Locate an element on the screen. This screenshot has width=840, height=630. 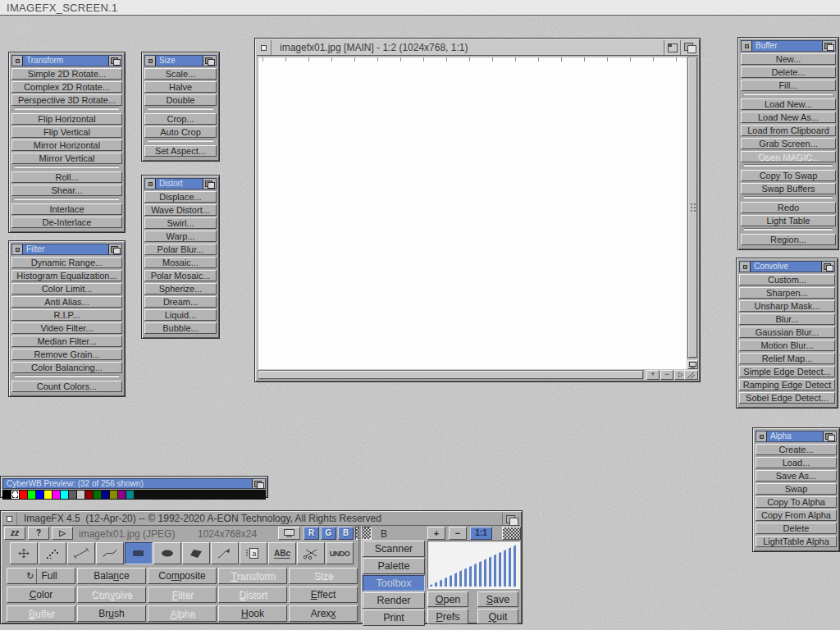
move-tool is located at coordinates (24, 553).